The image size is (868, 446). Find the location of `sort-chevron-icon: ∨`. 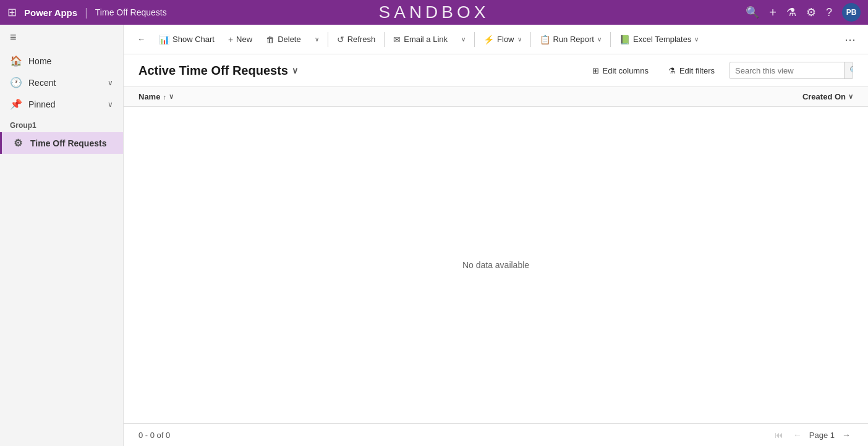

sort-chevron-icon: ∨ is located at coordinates (171, 96).